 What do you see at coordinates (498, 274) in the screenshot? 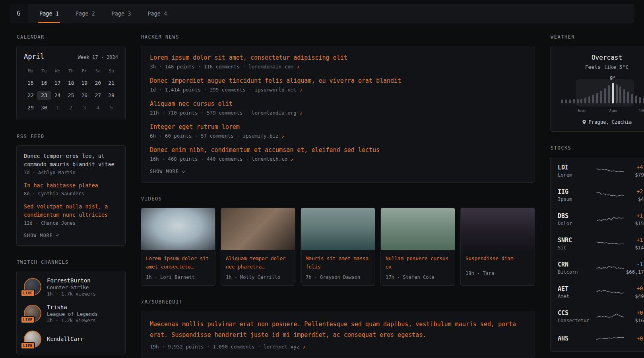
I see `video-meta: 18h · Tara` at bounding box center [498, 274].